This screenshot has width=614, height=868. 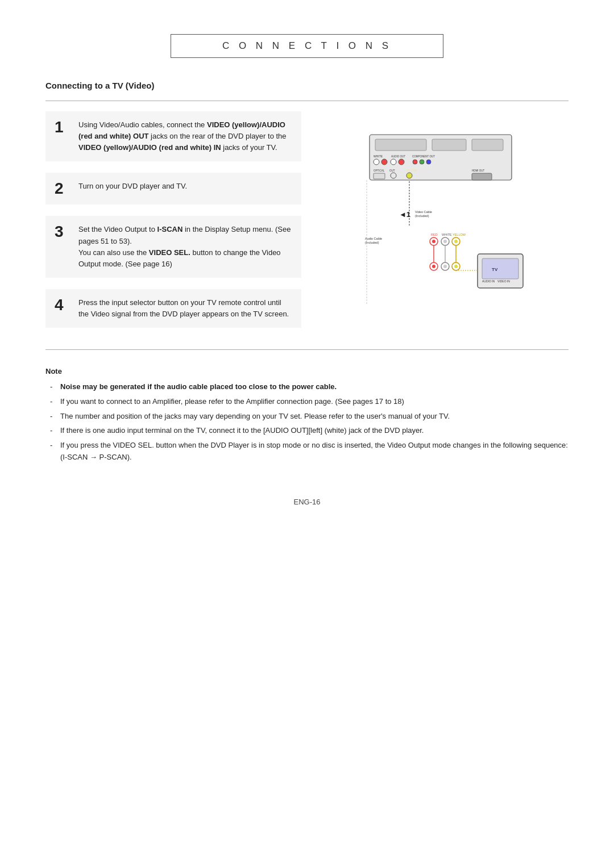 I want to click on step-3-text: Set the Video Output to I-SCAN in the Di…, so click(x=185, y=247).